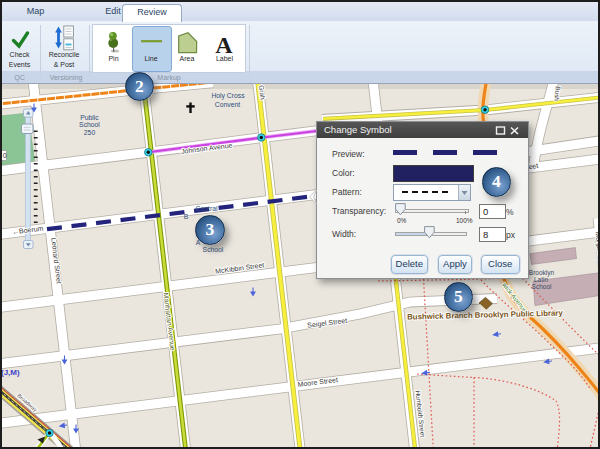 The height and width of the screenshot is (449, 600). I want to click on svg-text: Convent, so click(228, 104).